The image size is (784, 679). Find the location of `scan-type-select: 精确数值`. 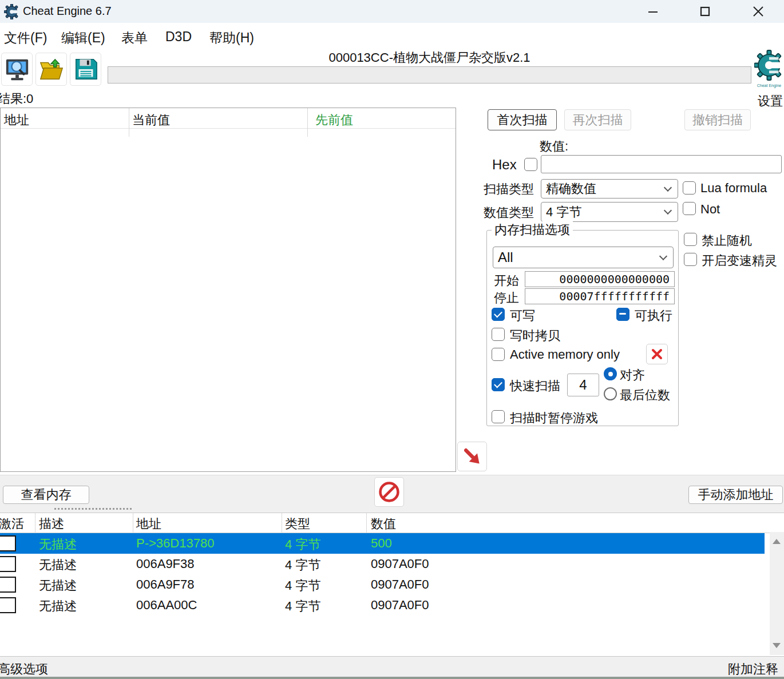

scan-type-select: 精确数值 is located at coordinates (609, 189).